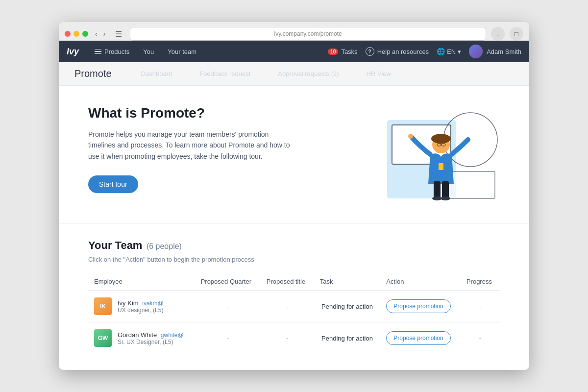 The height and width of the screenshot is (392, 588). Describe the element at coordinates (379, 74) in the screenshot. I see `sub-nav-hr-view: HR View` at that location.